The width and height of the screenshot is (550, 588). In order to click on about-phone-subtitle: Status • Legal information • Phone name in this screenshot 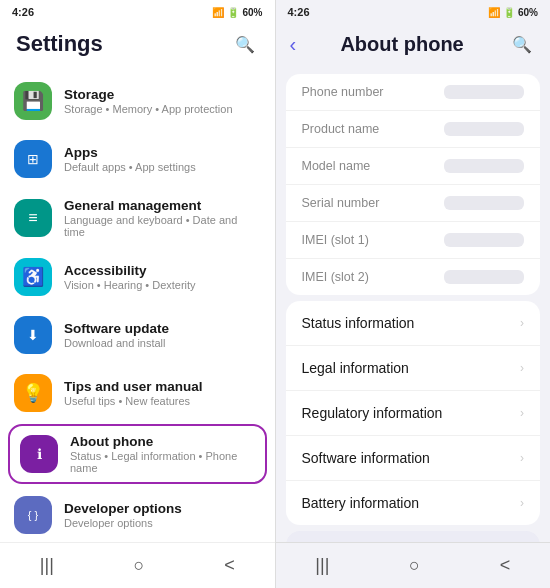, I will do `click(162, 462)`.